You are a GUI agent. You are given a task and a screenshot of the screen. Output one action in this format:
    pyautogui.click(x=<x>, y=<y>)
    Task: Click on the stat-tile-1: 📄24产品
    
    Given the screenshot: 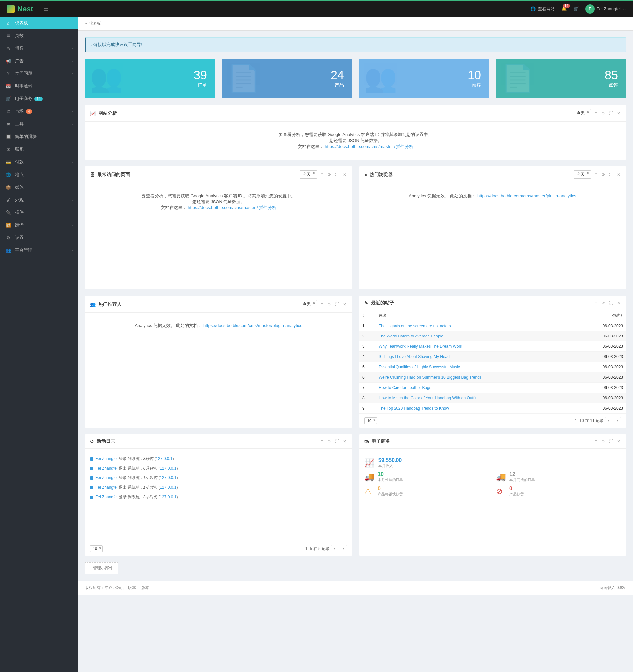 What is the action you would take?
    pyautogui.click(x=287, y=78)
    